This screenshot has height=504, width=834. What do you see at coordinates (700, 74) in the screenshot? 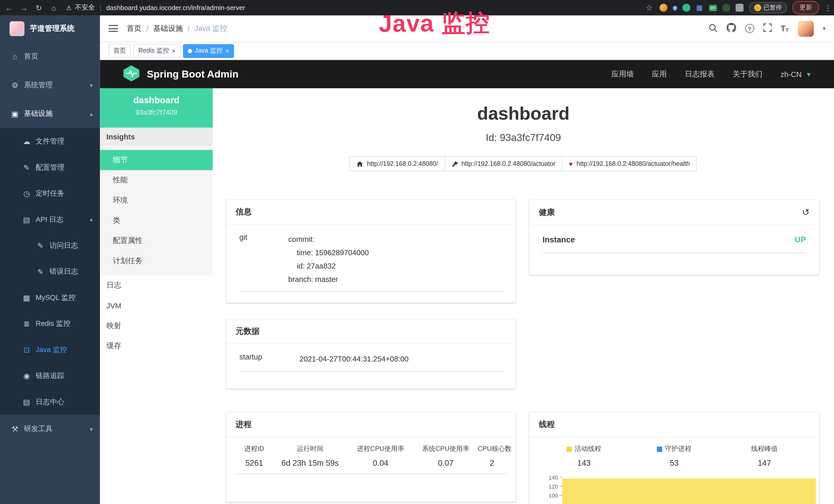
I see `sba-nav-journal: 日志报表` at bounding box center [700, 74].